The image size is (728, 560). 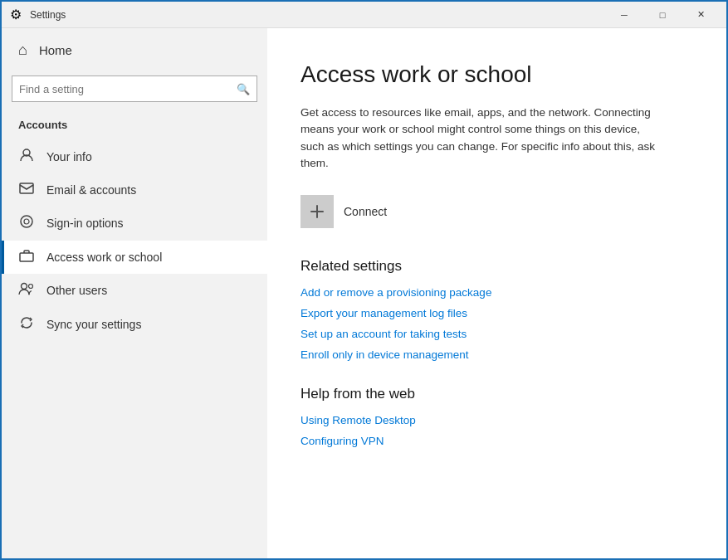 I want to click on sidebar-item-other-users: Other users, so click(x=134, y=290).